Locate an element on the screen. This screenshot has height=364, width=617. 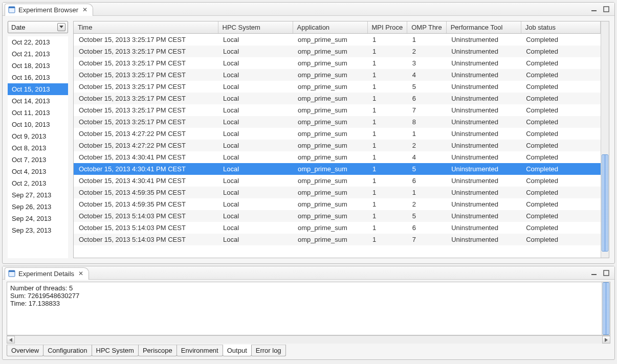
date-item: Oct 18, 2013 is located at coordinates (38, 65).